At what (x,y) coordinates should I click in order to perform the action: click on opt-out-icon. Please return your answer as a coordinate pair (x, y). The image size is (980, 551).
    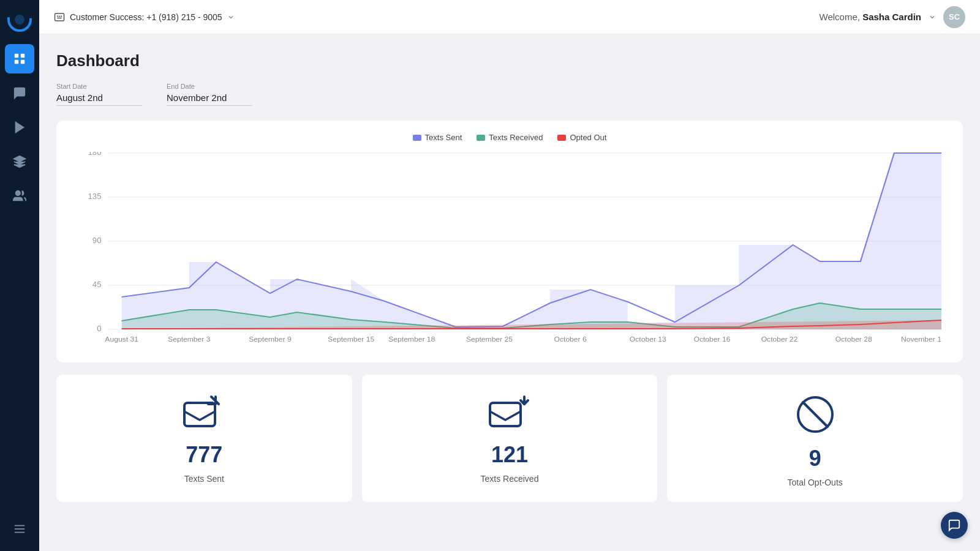
    Looking at the image, I should click on (815, 417).